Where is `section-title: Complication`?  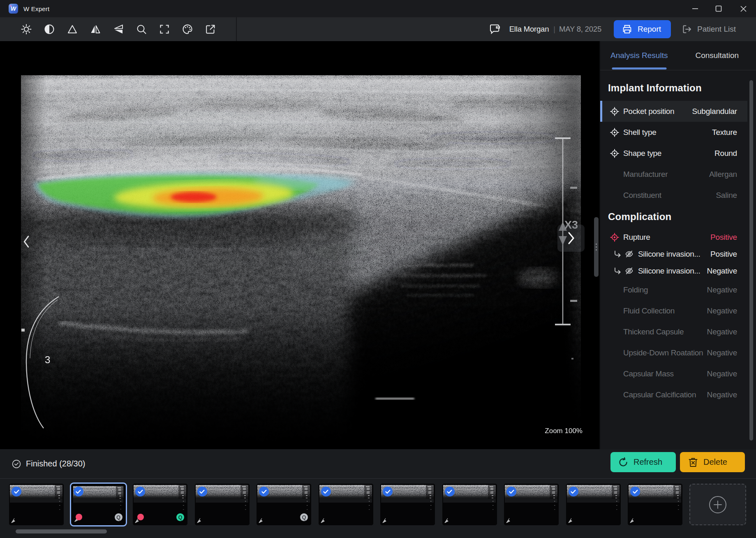
section-title: Complication is located at coordinates (682, 217).